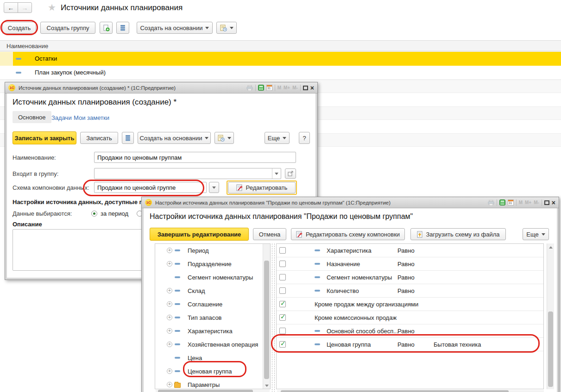 Image resolution: width=561 pixels, height=392 pixels. Describe the element at coordinates (290, 174) in the screenshot. I see `open-button` at that location.